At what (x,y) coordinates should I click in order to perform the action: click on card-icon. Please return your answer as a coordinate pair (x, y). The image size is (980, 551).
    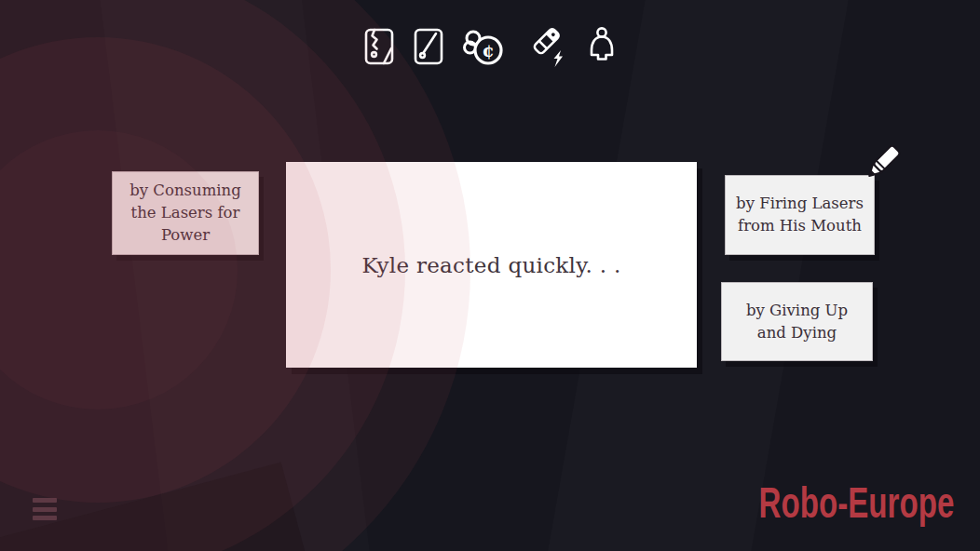
    Looking at the image, I should click on (429, 47).